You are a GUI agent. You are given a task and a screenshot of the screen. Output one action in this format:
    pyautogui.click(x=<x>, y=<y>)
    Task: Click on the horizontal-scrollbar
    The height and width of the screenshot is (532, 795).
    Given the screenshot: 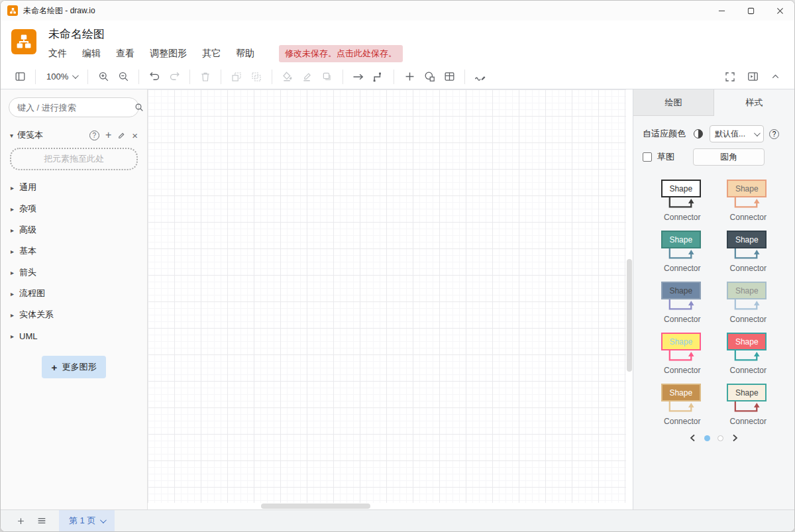 What is the action you would take?
    pyautogui.click(x=315, y=506)
    